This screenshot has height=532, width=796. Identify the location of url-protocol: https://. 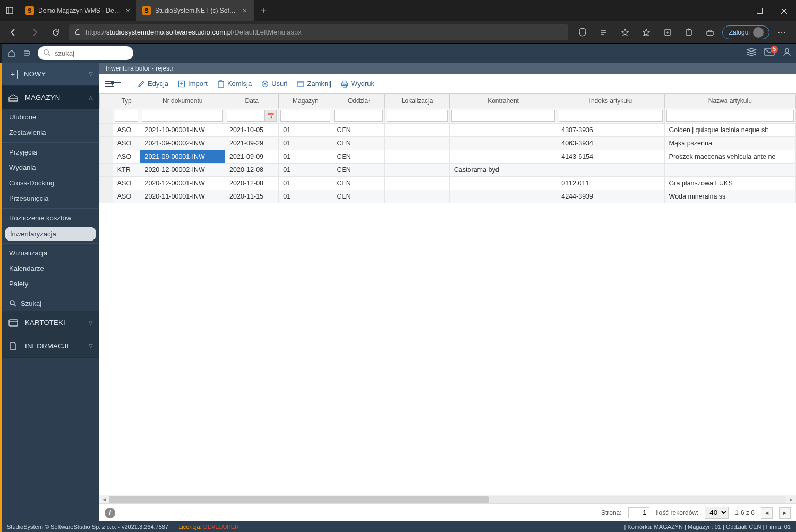
(96, 32).